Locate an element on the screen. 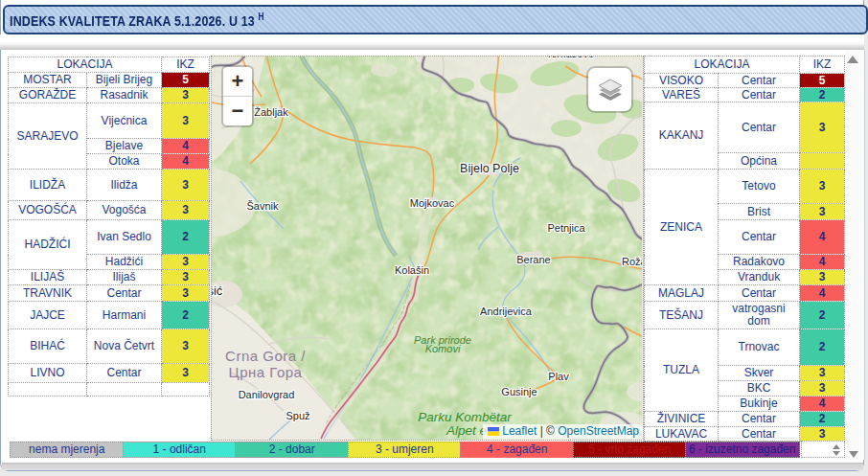 The image size is (868, 476). svg-text: Šavnik is located at coordinates (263, 206).